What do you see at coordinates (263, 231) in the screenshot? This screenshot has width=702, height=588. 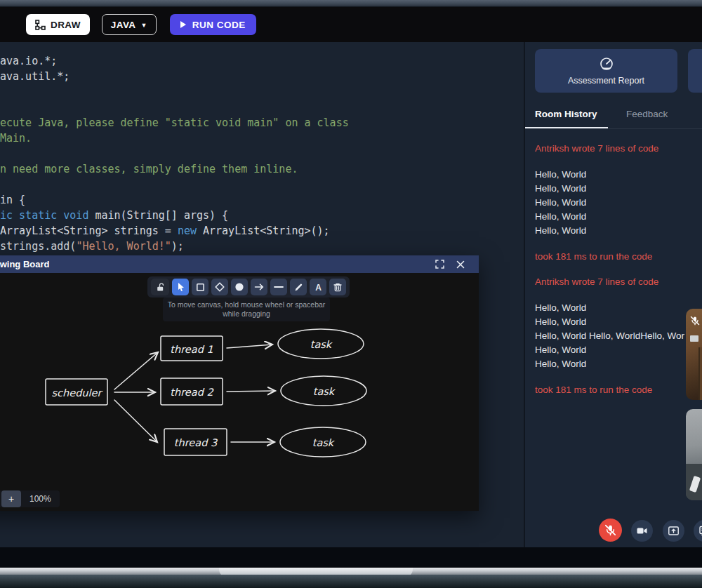 I see `code-token: ArrayList<String>();` at bounding box center [263, 231].